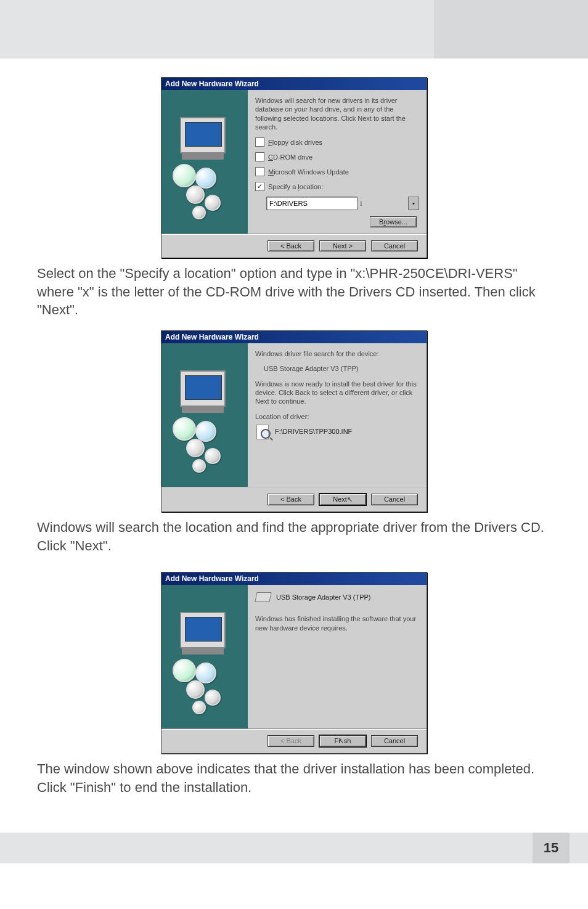 The image size is (588, 909). I want to click on finish-button: Fi↖sh, so click(343, 741).